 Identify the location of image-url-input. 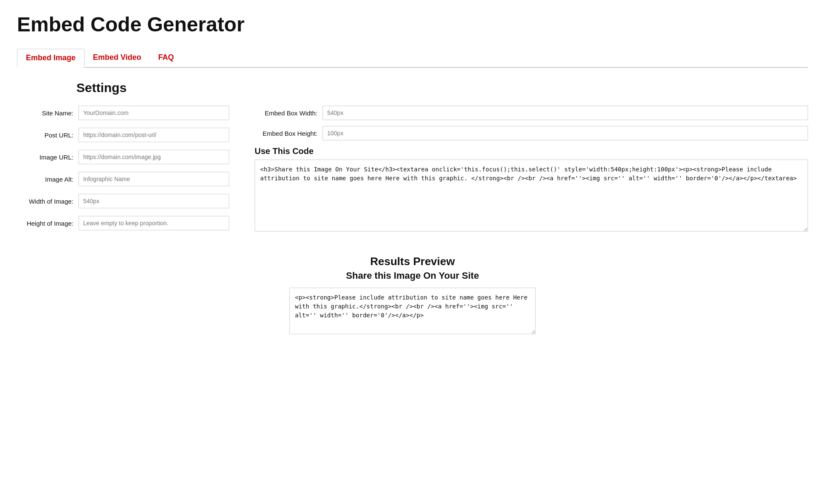
(154, 157).